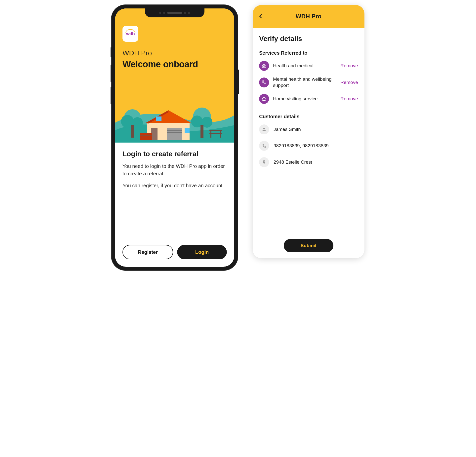 Image resolution: width=476 pixels, height=457 pixels. What do you see at coordinates (309, 53) in the screenshot?
I see `services-section-label: Services Referred to` at bounding box center [309, 53].